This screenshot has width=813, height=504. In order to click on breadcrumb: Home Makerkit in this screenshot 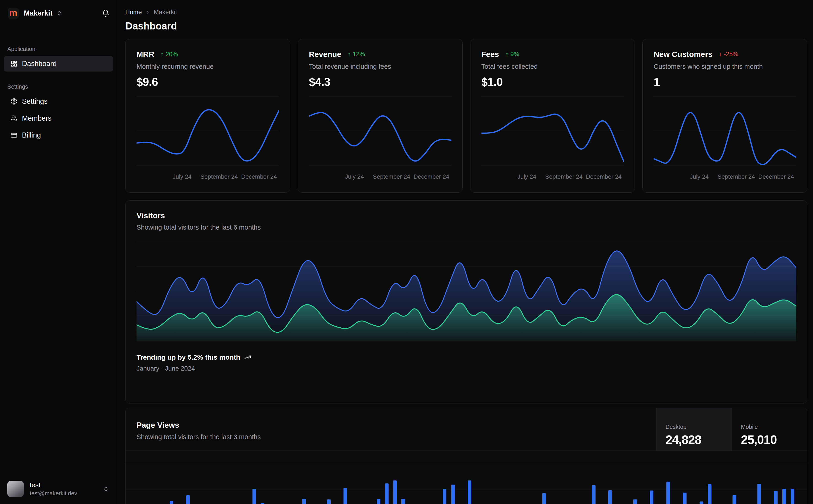, I will do `click(466, 12)`.